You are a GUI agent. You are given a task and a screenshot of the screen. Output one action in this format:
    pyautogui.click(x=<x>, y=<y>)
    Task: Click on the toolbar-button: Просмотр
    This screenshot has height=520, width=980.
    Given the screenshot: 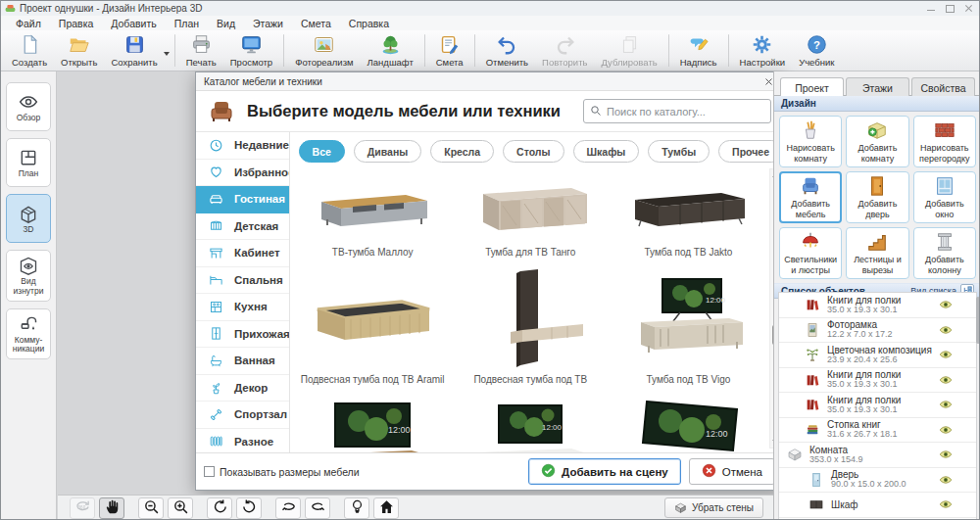 What is the action you would take?
    pyautogui.click(x=251, y=51)
    